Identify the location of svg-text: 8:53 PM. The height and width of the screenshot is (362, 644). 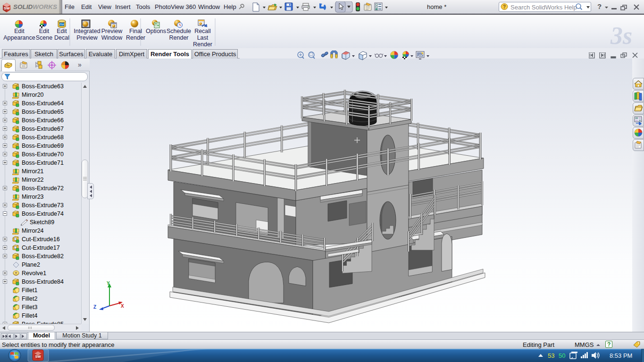
(621, 356).